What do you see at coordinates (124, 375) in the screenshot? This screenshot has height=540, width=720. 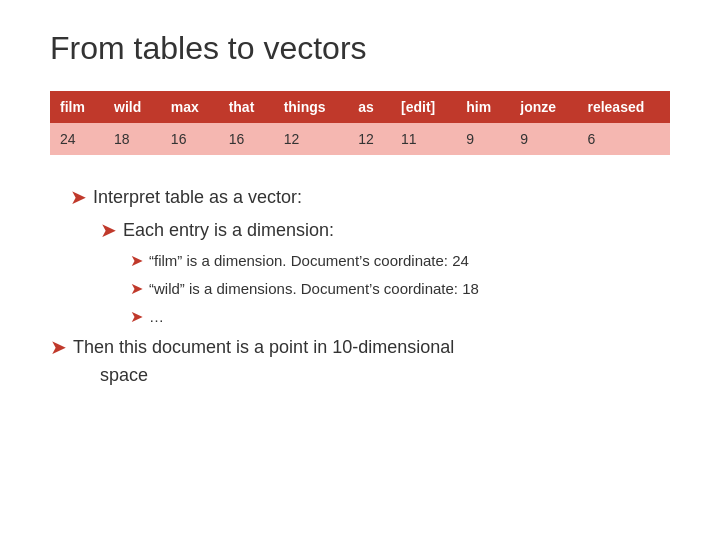 I see `space-text: space` at bounding box center [124, 375].